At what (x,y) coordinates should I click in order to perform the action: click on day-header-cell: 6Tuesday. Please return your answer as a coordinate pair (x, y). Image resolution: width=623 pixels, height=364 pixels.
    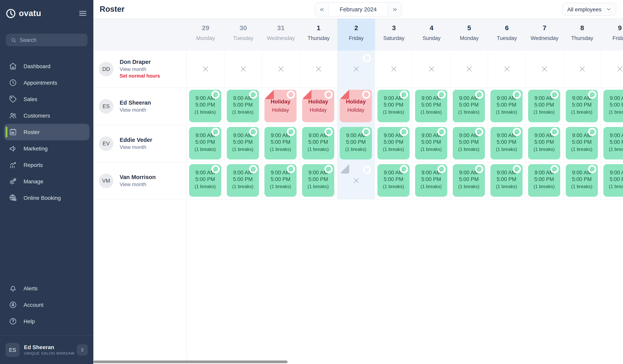
    Looking at the image, I should click on (507, 35).